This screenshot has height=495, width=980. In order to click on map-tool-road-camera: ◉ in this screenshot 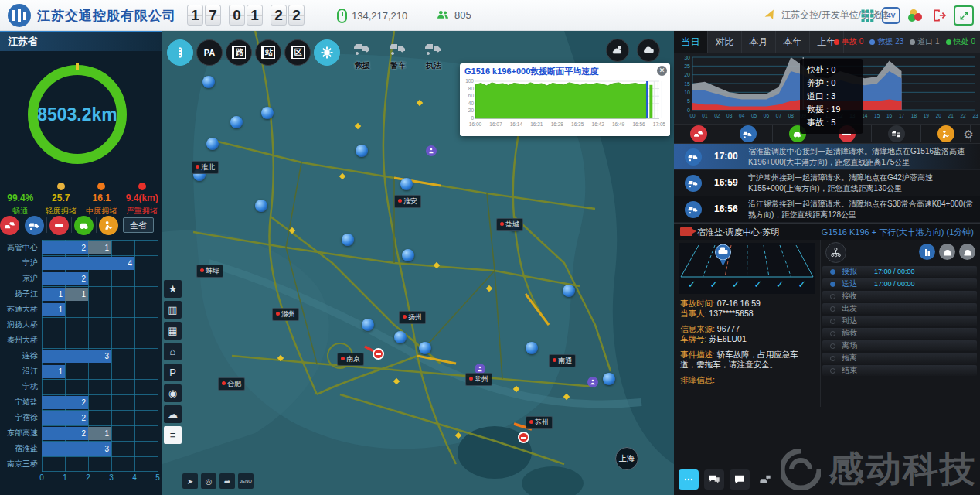, I will do `click(173, 393)`.